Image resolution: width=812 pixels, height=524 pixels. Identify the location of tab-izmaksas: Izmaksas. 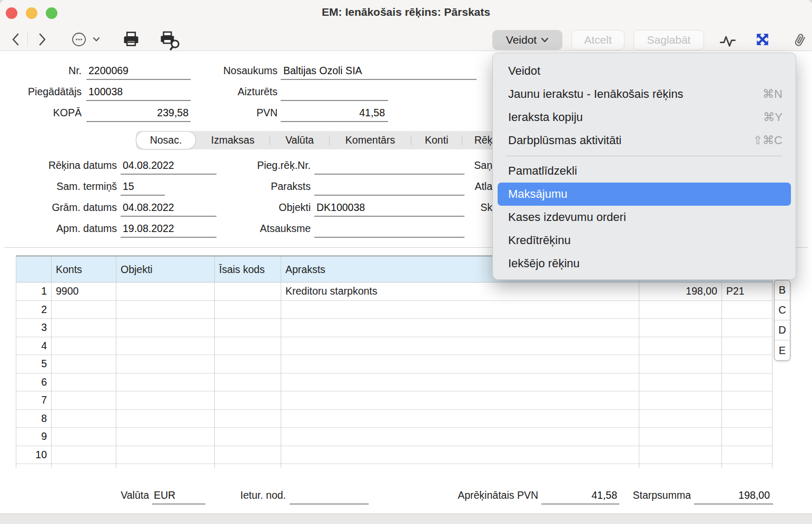
(233, 140).